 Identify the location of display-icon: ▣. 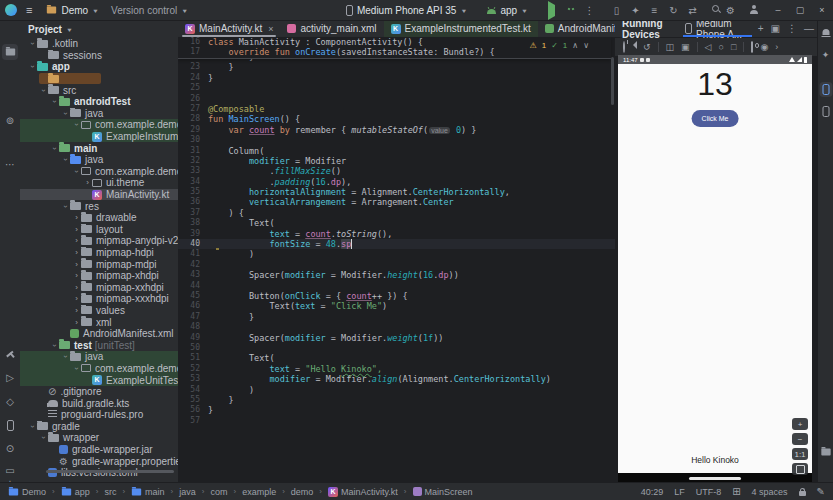
(686, 47).